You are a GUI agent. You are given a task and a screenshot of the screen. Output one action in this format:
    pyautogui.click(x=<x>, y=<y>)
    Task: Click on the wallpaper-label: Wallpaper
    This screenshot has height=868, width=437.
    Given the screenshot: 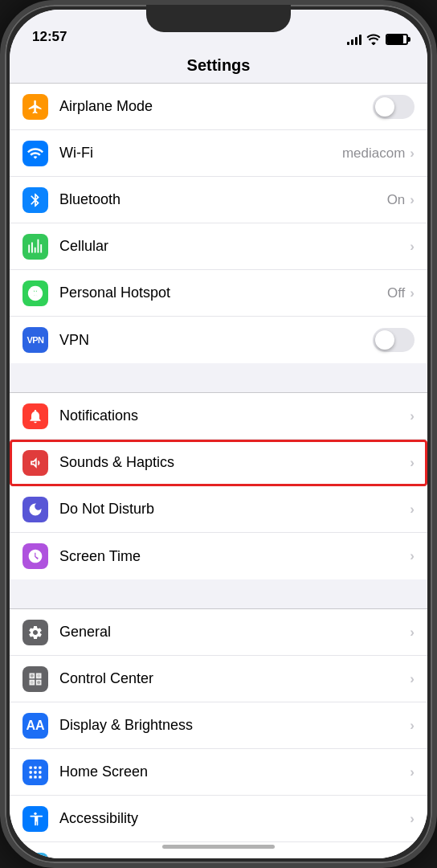 What is the action you would take?
    pyautogui.click(x=235, y=858)
    